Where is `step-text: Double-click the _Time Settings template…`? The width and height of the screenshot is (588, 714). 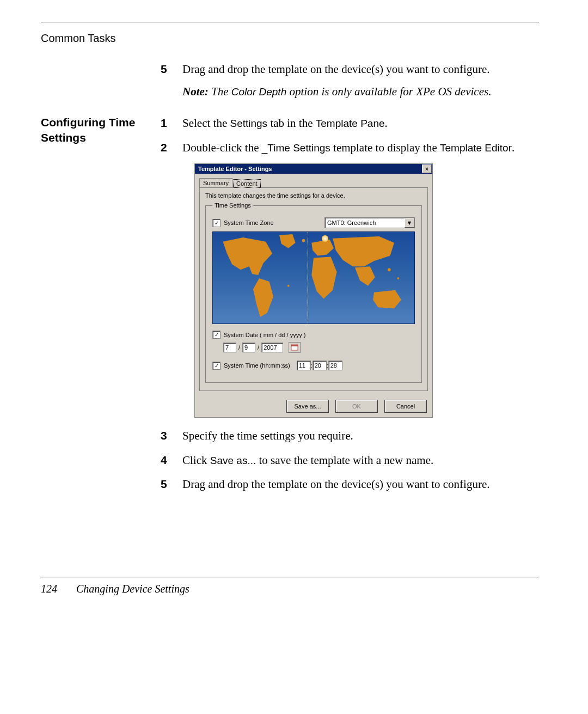
step-text: Double-click the _Time Settings template… is located at coordinates (360, 148).